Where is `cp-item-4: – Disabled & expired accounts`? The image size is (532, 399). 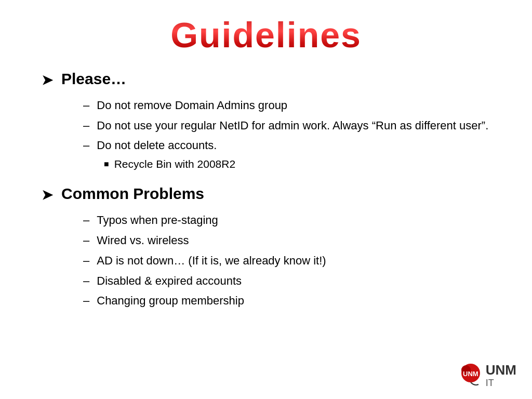 cp-item-4: – Disabled & expired accounts is located at coordinates (292, 282).